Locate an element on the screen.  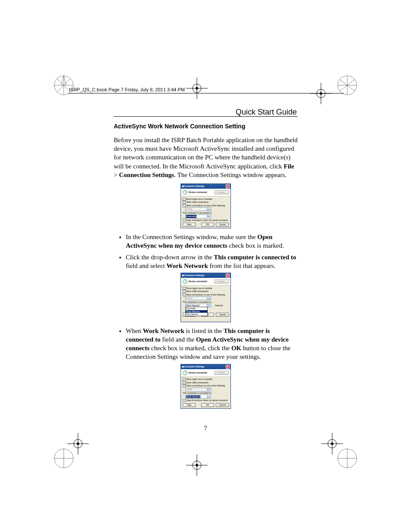
connected-to-combo: Automatic▾ is located at coordinates (198, 216).